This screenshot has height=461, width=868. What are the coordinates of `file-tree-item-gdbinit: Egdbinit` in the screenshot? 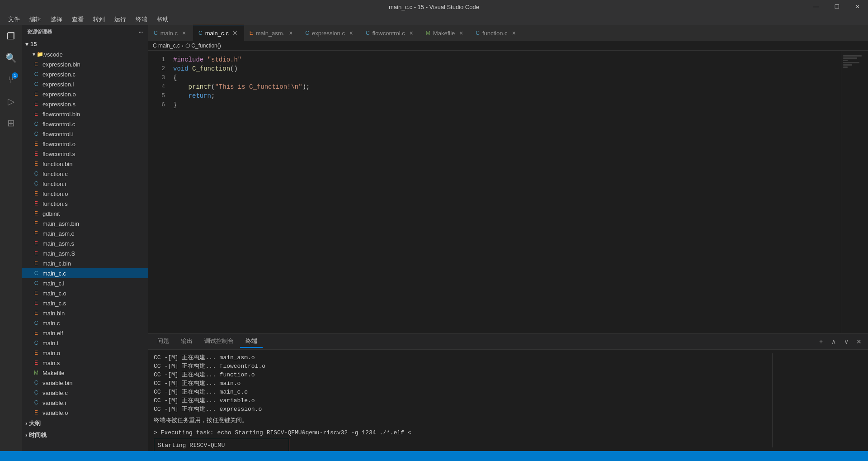 It's located at (85, 214).